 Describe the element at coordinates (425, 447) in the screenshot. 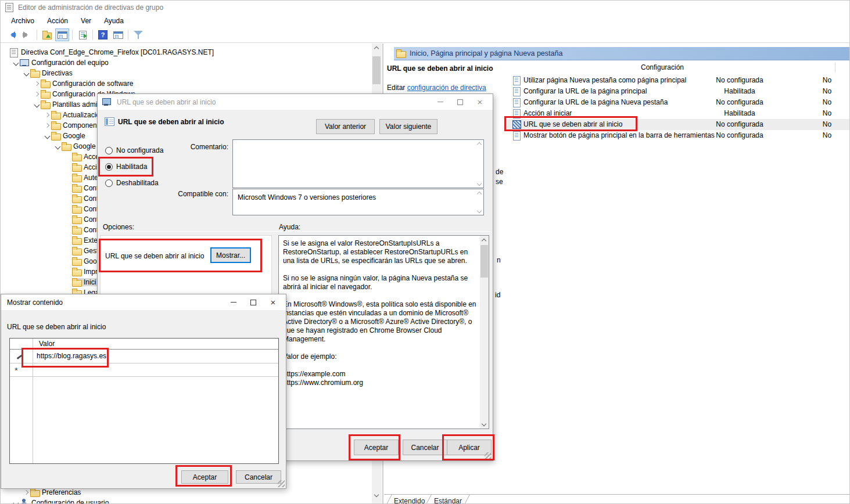

I see `policy-cancel-button: Cancelar` at that location.